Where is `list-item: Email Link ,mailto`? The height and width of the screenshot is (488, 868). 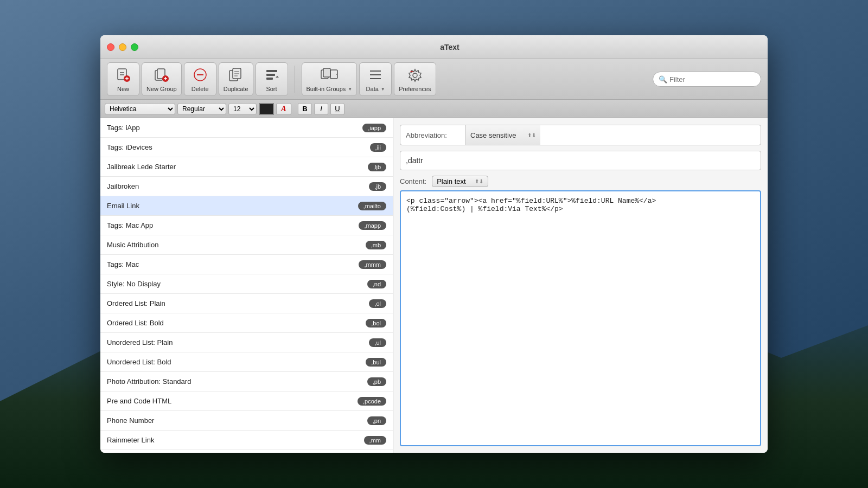
list-item: Email Link ,mailto is located at coordinates (246, 206).